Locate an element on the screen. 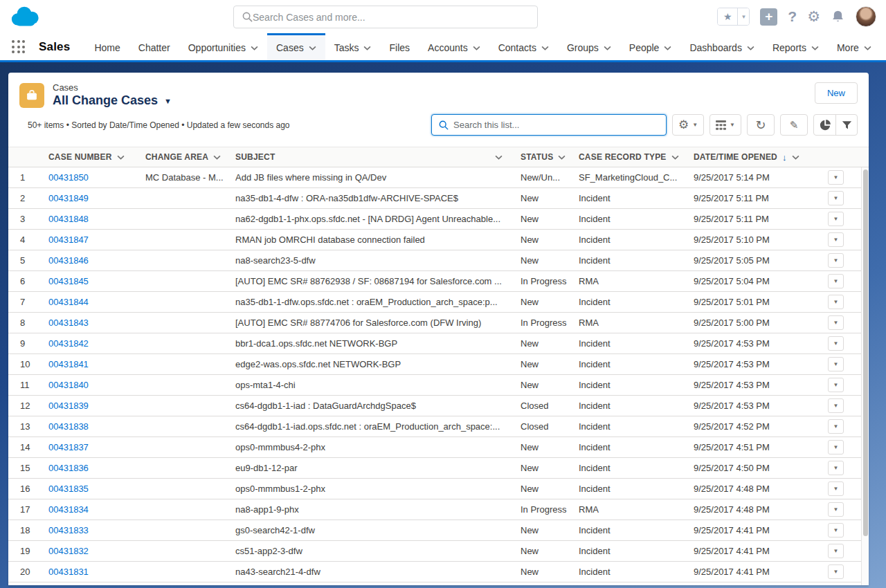 The image size is (886, 588). charts-button is located at coordinates (825, 125).